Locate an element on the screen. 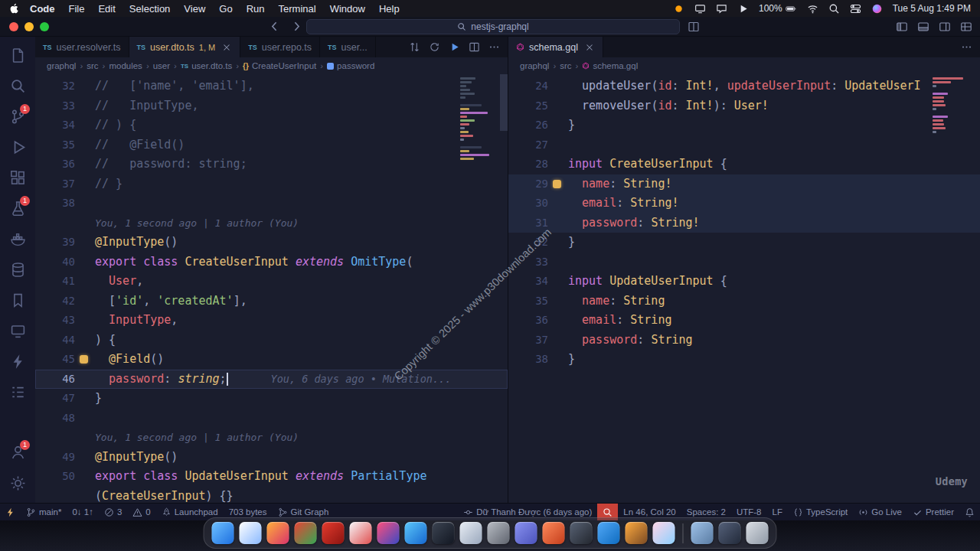 The image size is (980, 551). battery-menu-item: 100% is located at coordinates (778, 9).